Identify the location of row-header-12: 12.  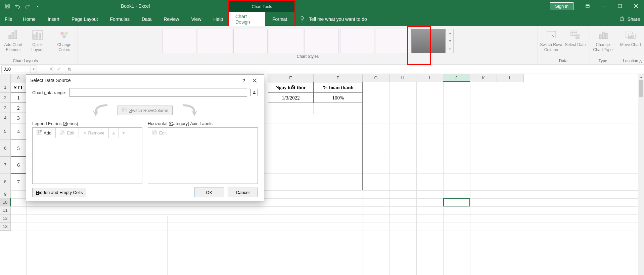
(5, 219).